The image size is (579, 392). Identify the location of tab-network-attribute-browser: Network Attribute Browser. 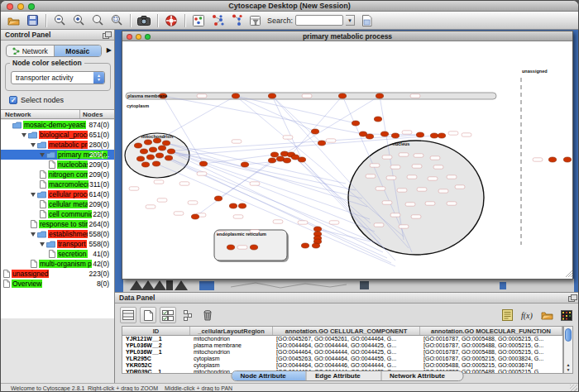
(422, 375).